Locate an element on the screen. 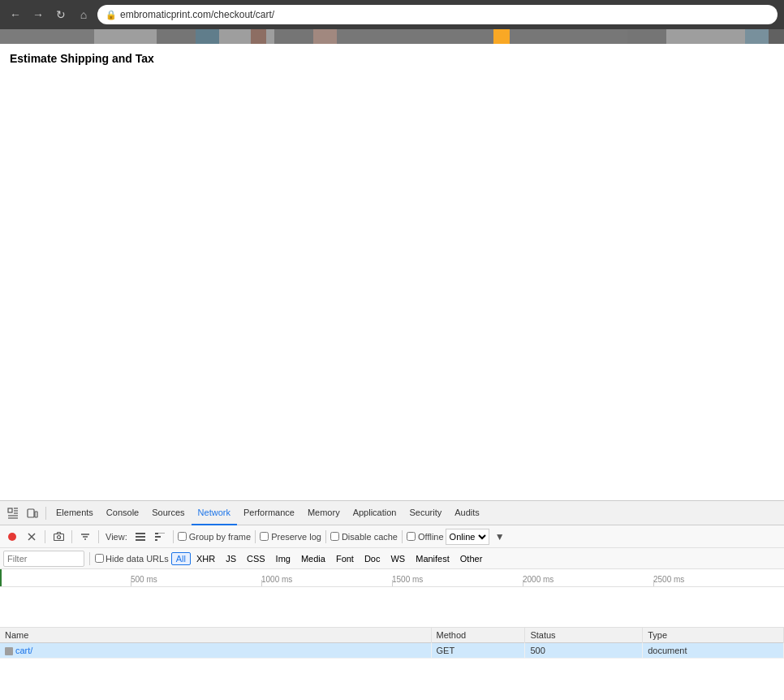 Image resolution: width=784 pixels, height=700 pixels. col-type: Type is located at coordinates (713, 635).